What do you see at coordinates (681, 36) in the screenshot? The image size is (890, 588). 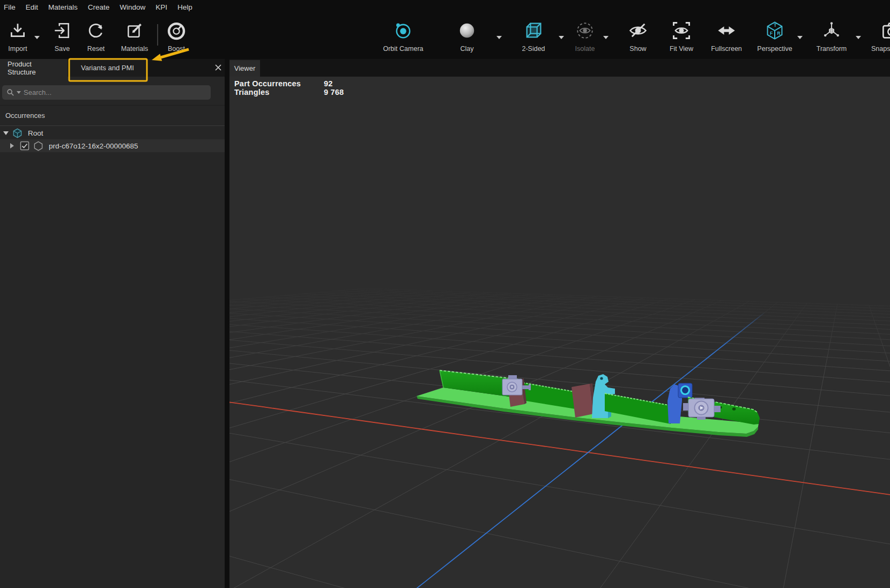 I see `fit-view-button: Fit View` at bounding box center [681, 36].